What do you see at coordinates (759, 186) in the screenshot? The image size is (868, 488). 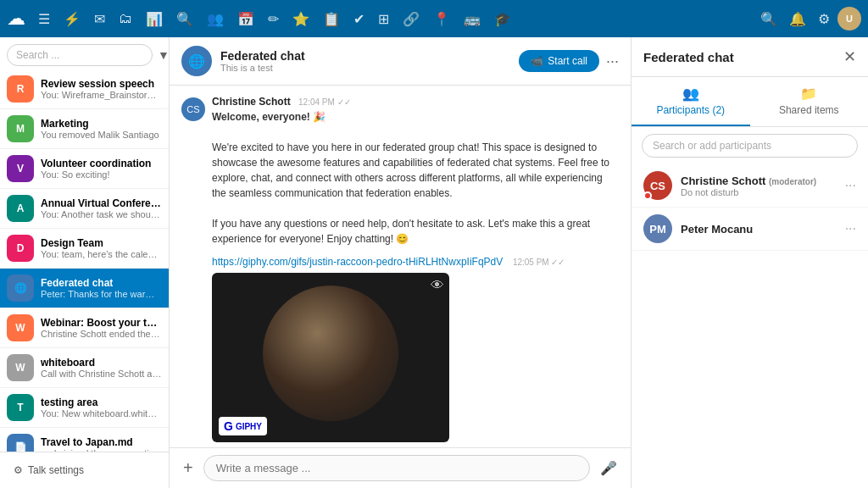 I see `participant-info: Christine Schott (moderator) Do not dist…` at bounding box center [759, 186].